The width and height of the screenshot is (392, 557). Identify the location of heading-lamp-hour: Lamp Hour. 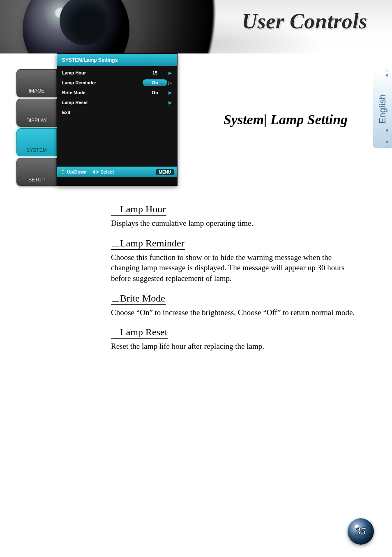
(139, 210).